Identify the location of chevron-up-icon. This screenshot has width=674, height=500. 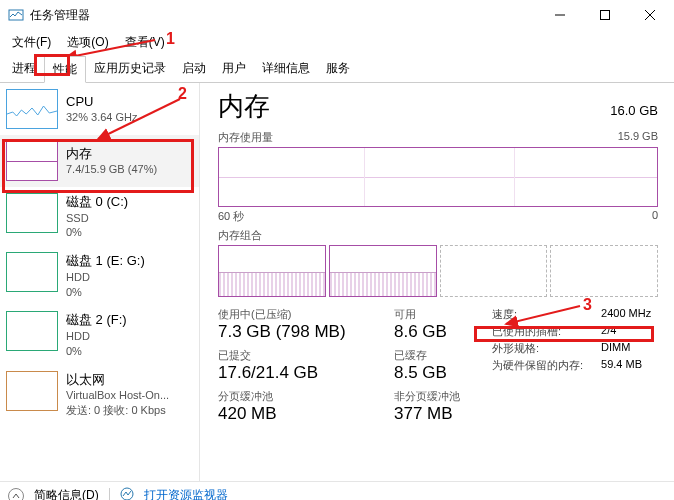
(16, 494).